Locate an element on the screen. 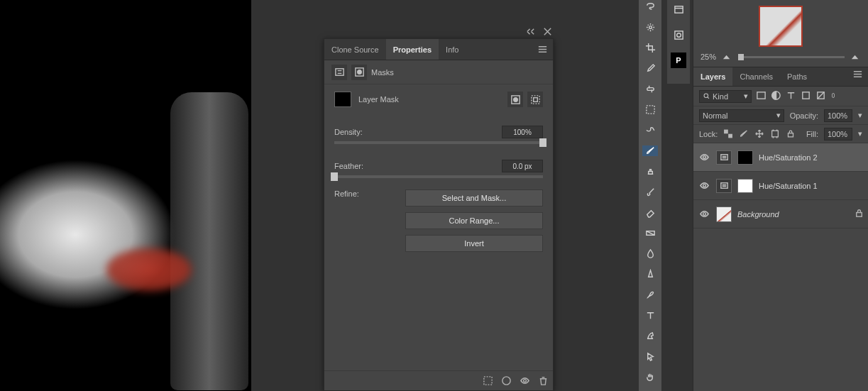  density-value: 100% is located at coordinates (522, 132).